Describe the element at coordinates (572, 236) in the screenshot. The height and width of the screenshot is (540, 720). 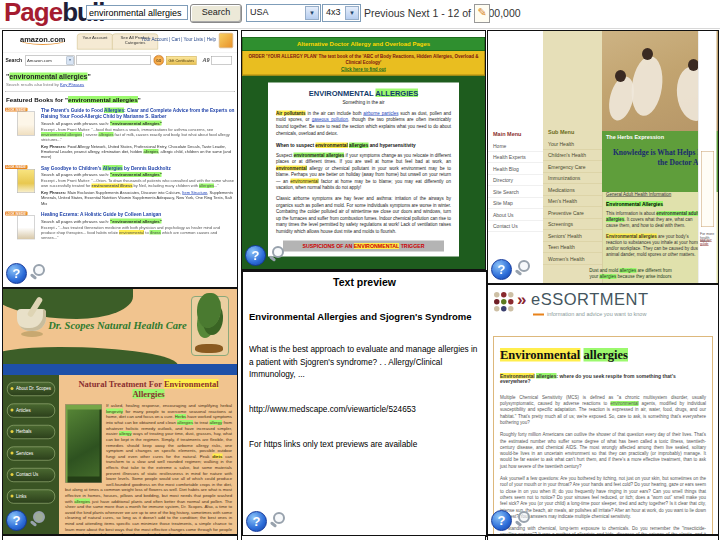
I see `menu-item: Seniors' Health` at that location.